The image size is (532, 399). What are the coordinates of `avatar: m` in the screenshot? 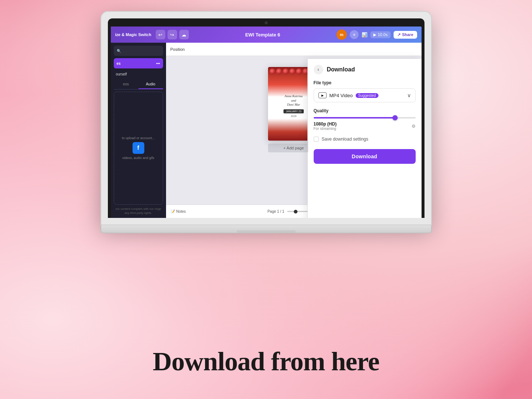 It's located at (342, 35).